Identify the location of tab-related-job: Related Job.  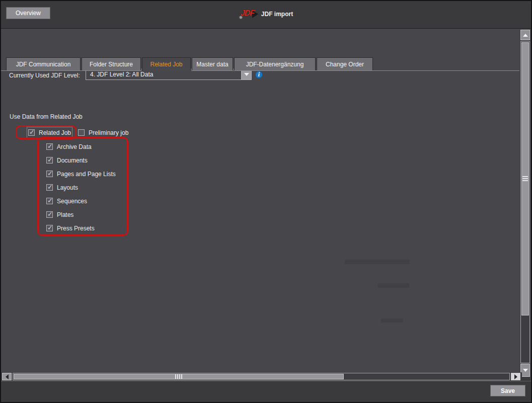
(166, 64).